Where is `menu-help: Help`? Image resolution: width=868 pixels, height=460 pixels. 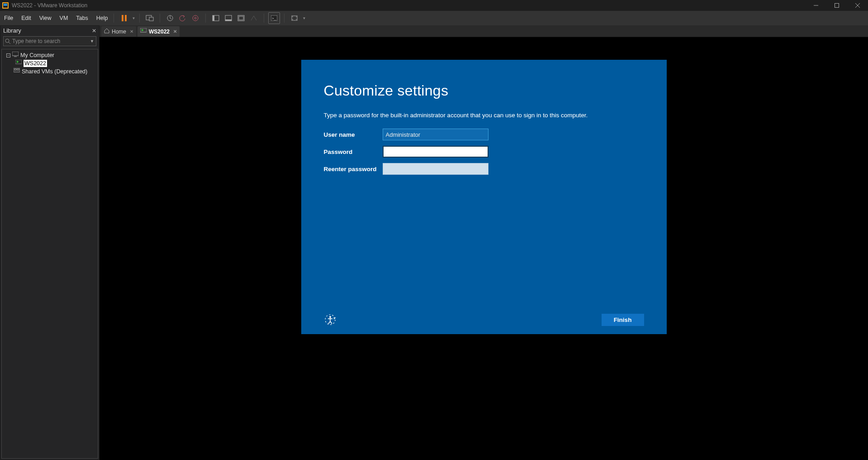
menu-help: Help is located at coordinates (102, 18).